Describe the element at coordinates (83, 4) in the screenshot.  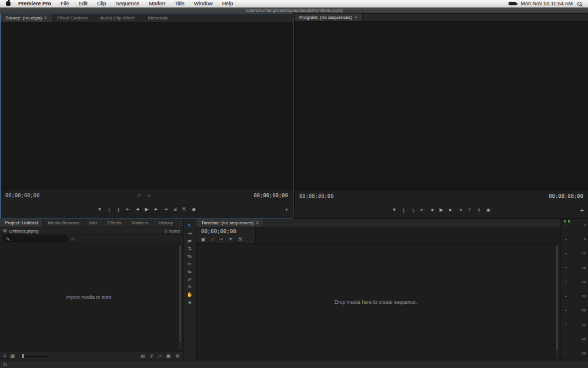
I see `menu-item: Edit` at that location.